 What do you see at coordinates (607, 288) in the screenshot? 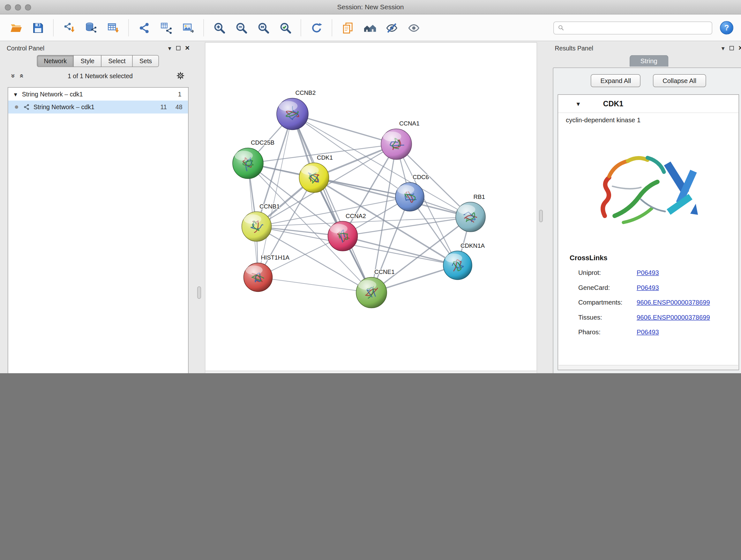
I see `crosslink-label: GeneCard:` at bounding box center [607, 288].